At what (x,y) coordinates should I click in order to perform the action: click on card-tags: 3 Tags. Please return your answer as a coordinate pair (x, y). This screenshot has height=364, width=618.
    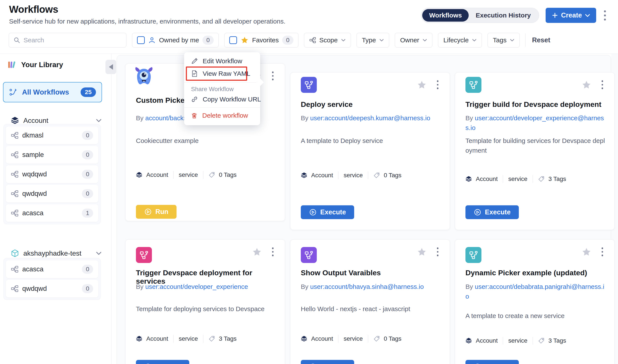
    Looking at the image, I should click on (557, 341).